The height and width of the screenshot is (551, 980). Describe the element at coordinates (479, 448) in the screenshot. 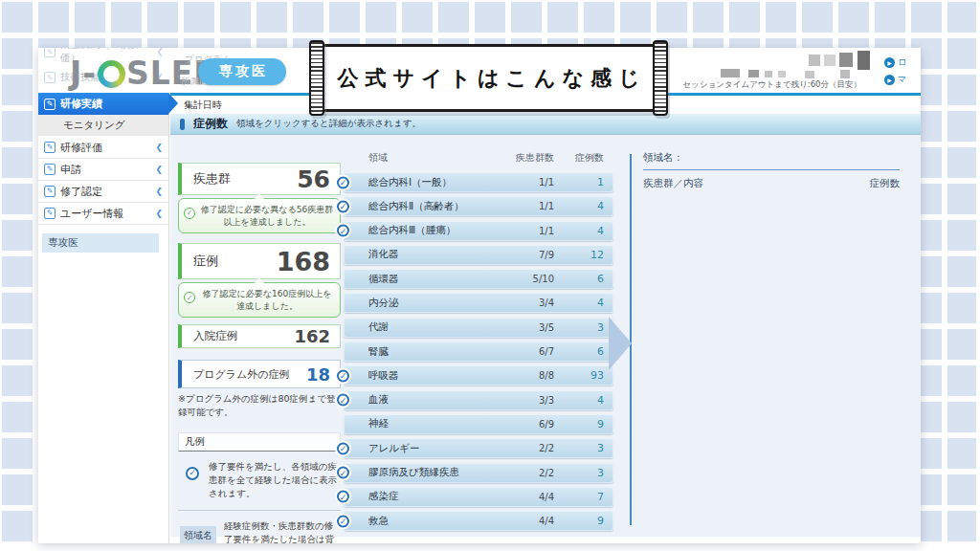

I see `table-row: ✓ アレルギー 2/2 3` at that location.